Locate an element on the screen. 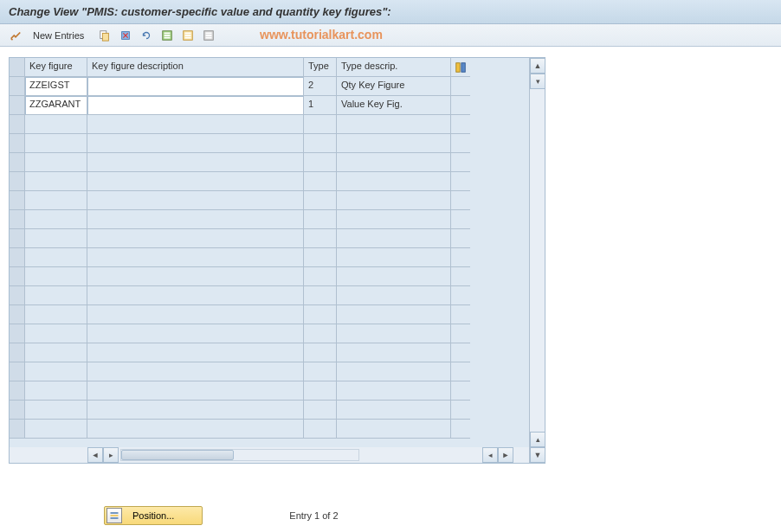  scroll-up-step-icon: ▾ is located at coordinates (538, 81).